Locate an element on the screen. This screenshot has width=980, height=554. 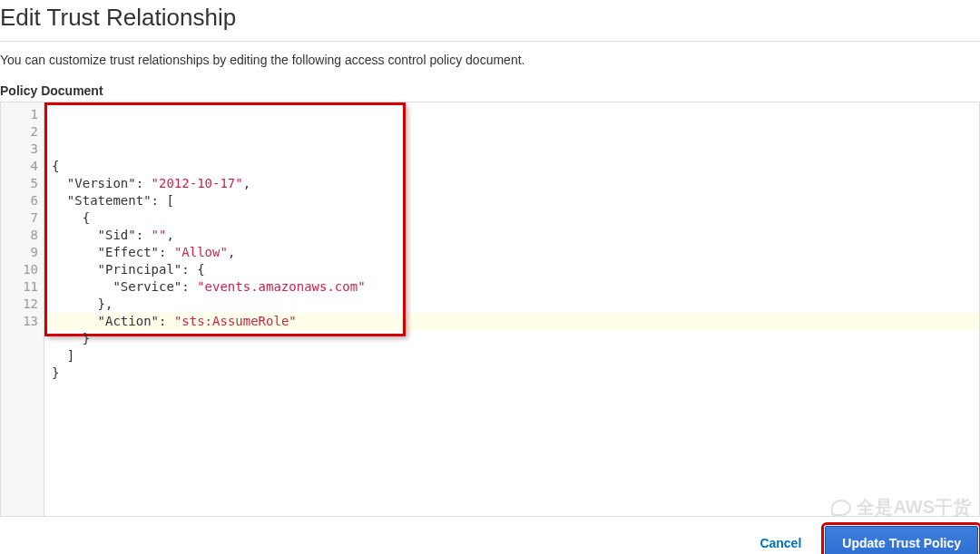
line-number: 12 is located at coordinates (20, 305).